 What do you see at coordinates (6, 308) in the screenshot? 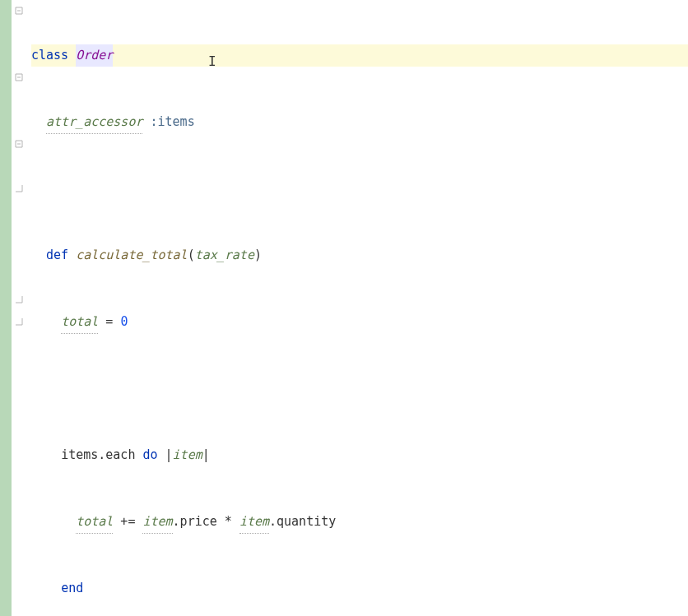
I see `left-margin-bar` at bounding box center [6, 308].